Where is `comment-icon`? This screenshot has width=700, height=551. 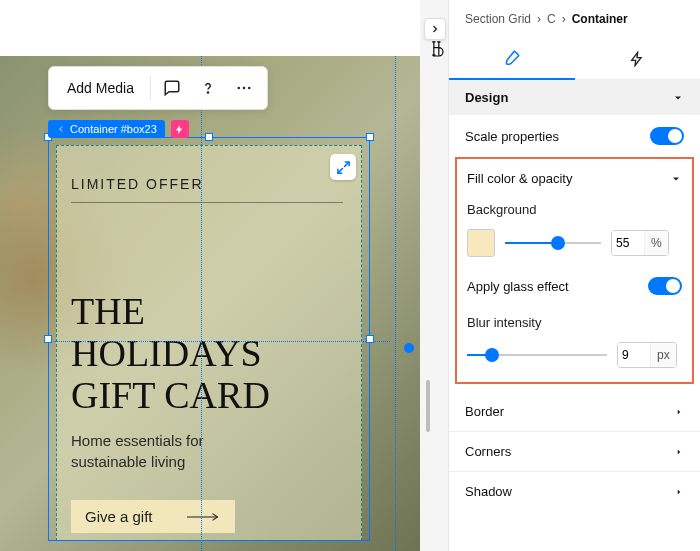
comment-icon is located at coordinates (172, 88).